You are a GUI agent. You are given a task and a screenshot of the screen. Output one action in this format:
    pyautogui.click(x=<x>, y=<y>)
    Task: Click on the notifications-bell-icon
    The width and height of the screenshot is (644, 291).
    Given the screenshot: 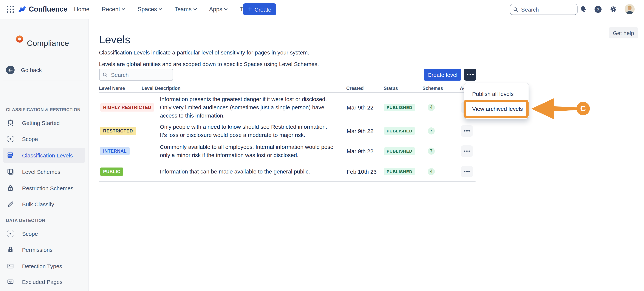 What is the action you would take?
    pyautogui.click(x=584, y=9)
    